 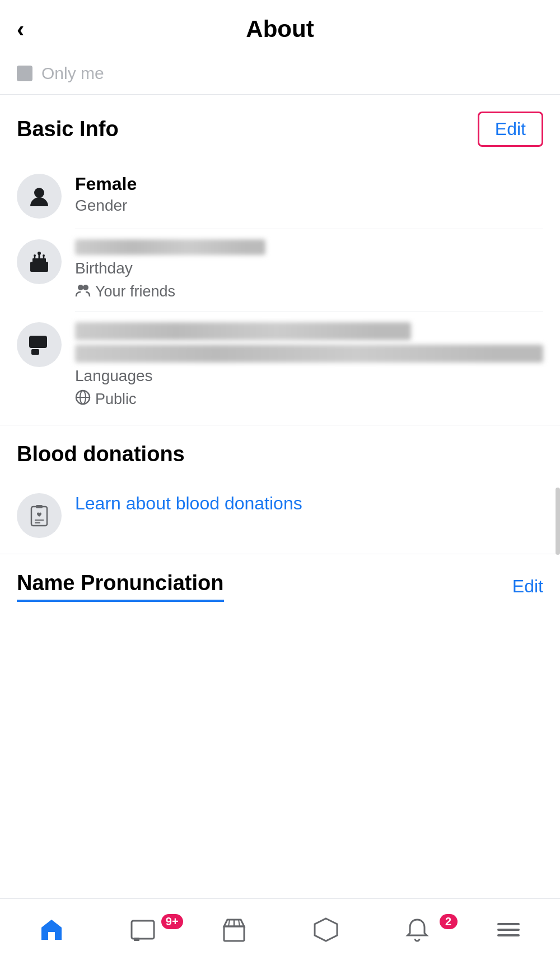 What do you see at coordinates (309, 206) in the screenshot?
I see `gender-label: Gender` at bounding box center [309, 206].